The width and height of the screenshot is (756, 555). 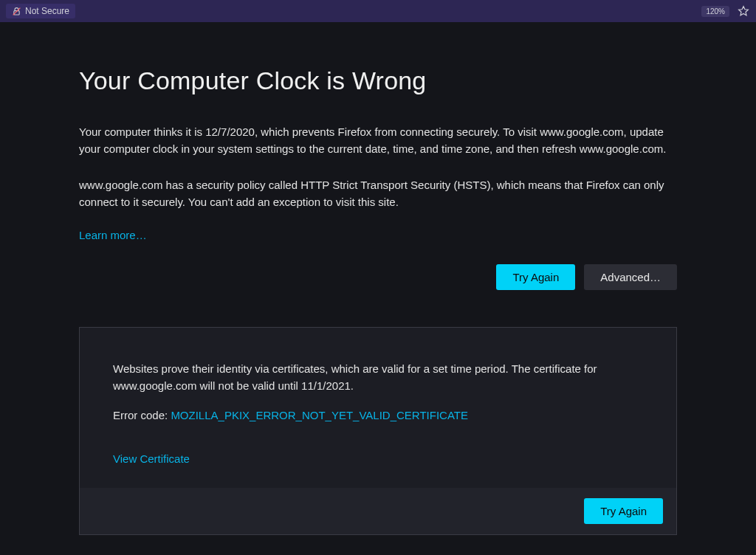 I want to click on zoom-badge: 120%, so click(x=715, y=12).